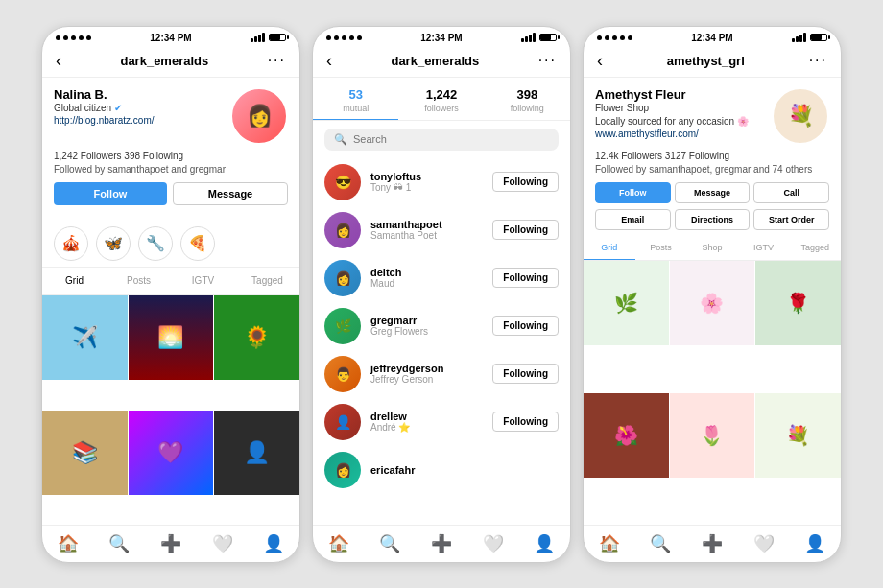  Describe the element at coordinates (712, 169) in the screenshot. I see `profile-followed-3: Followed by samanthapoet, gregmar and 74…` at that location.